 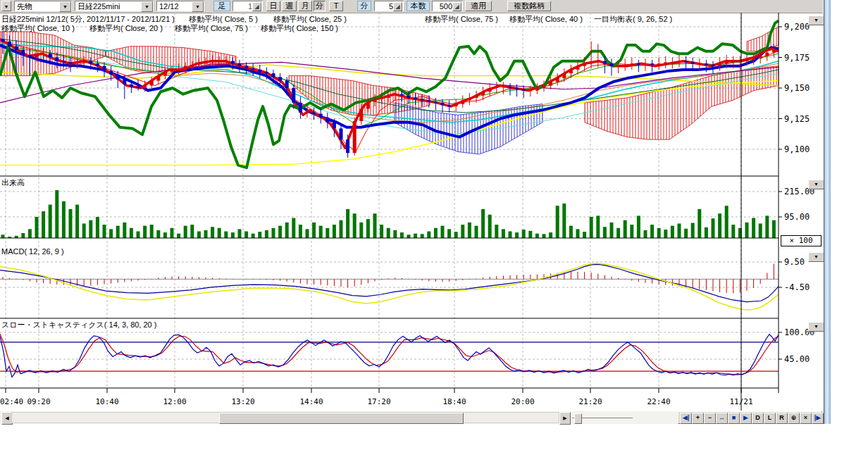 I want to click on time-label: 21:20, so click(x=590, y=401).